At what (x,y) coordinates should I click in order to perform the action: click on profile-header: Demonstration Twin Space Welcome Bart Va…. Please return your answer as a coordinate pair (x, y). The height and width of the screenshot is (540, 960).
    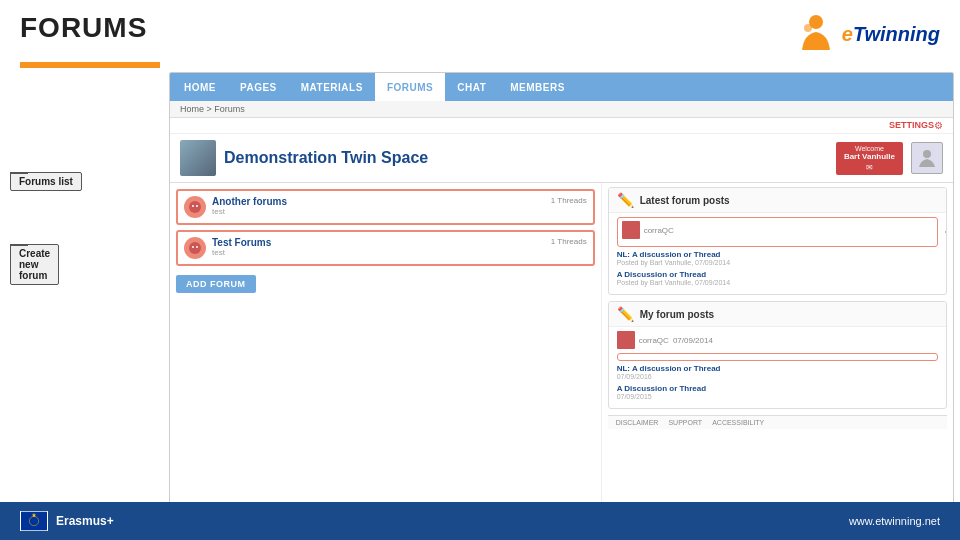
    Looking at the image, I should click on (562, 158).